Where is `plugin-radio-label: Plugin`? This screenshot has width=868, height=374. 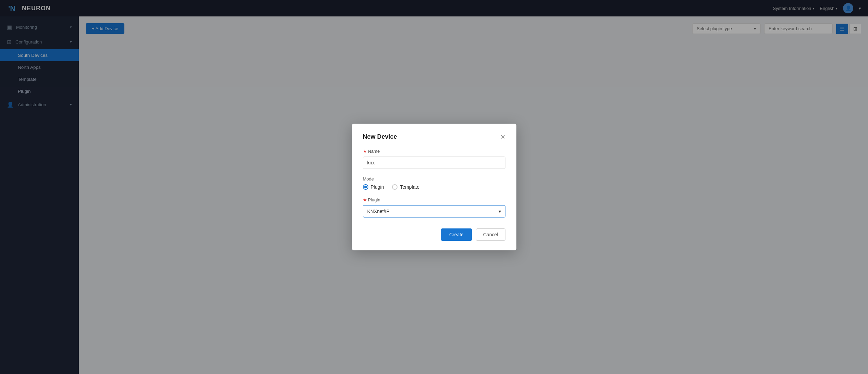
plugin-radio-label: Plugin is located at coordinates (378, 187).